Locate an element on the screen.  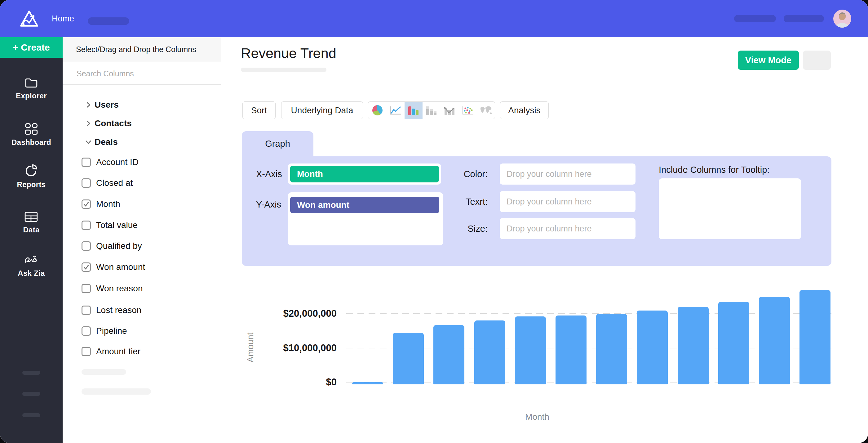
line-chart-icon is located at coordinates (395, 110).